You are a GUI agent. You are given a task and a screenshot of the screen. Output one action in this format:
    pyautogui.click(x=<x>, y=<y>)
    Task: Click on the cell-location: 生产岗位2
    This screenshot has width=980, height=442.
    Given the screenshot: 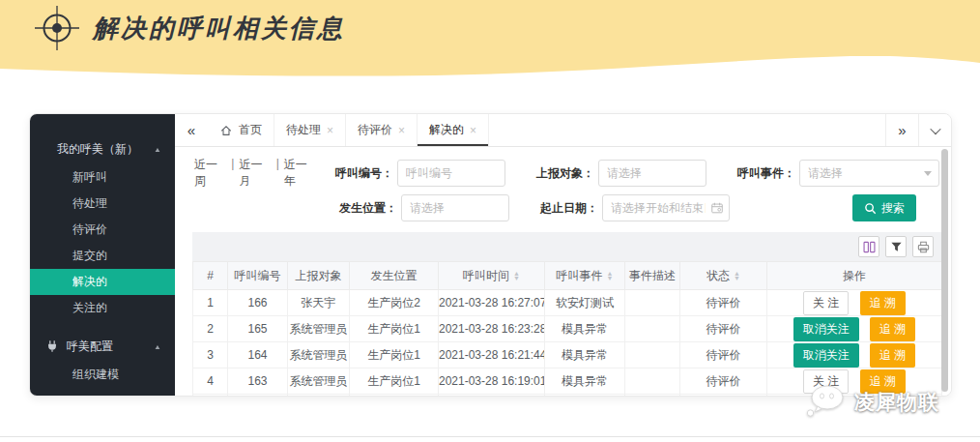 What is the action you would take?
    pyautogui.click(x=394, y=304)
    